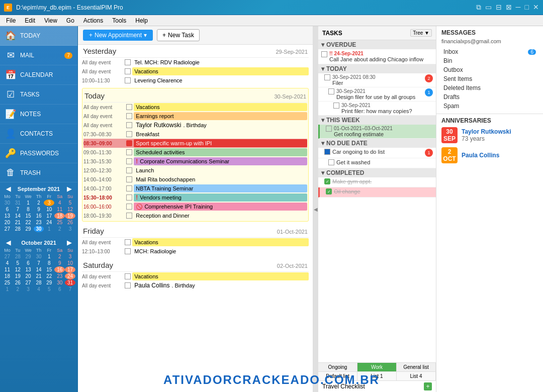 The height and width of the screenshot is (392, 543). Describe the element at coordinates (39, 216) in the screenshot. I see `cal-day-16sep: 16` at that location.